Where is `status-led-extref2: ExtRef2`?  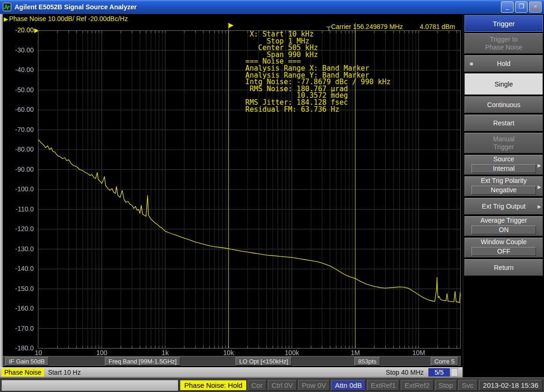 status-led-extref2: ExtRef2 is located at coordinates (417, 385).